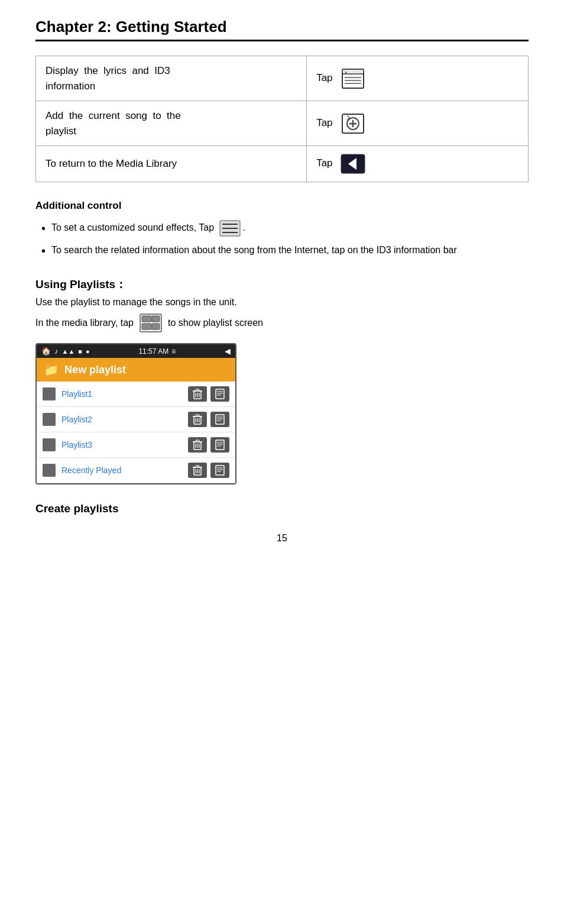 This screenshot has width=564, height=924. I want to click on menu-icon-status: ≡, so click(174, 351).